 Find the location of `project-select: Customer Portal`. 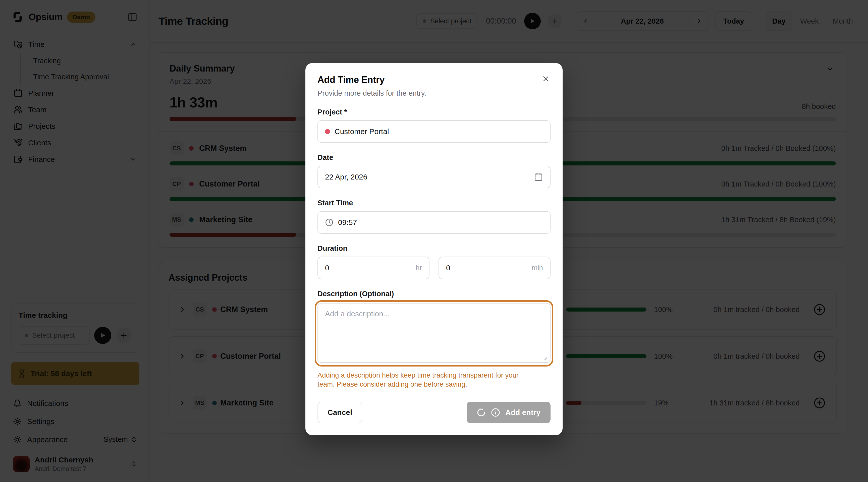

project-select: Customer Portal is located at coordinates (434, 131).